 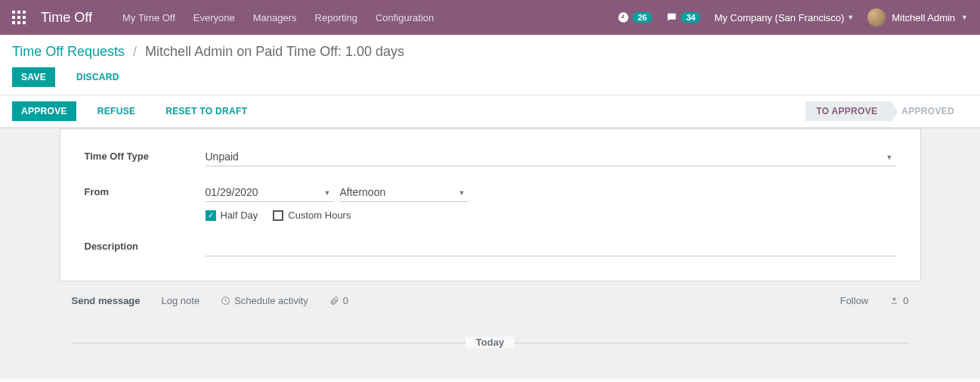 What do you see at coordinates (876, 17) in the screenshot?
I see `avatar` at bounding box center [876, 17].